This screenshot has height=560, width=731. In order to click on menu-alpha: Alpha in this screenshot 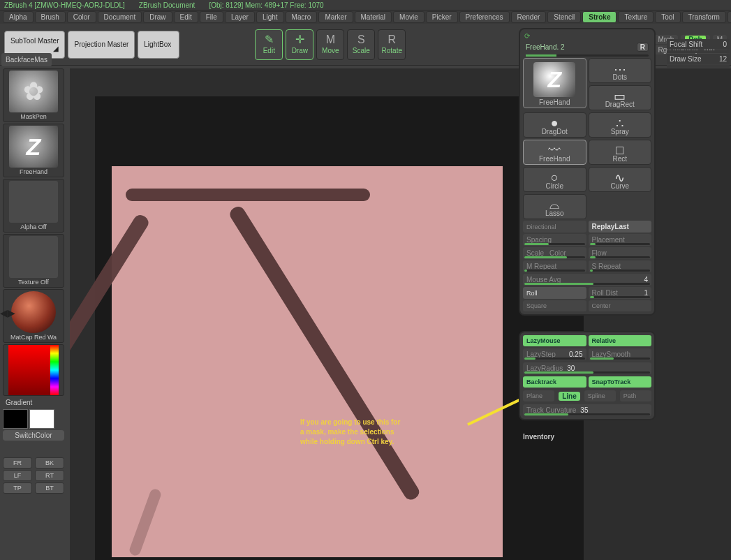, I will do `click(18, 17)`.